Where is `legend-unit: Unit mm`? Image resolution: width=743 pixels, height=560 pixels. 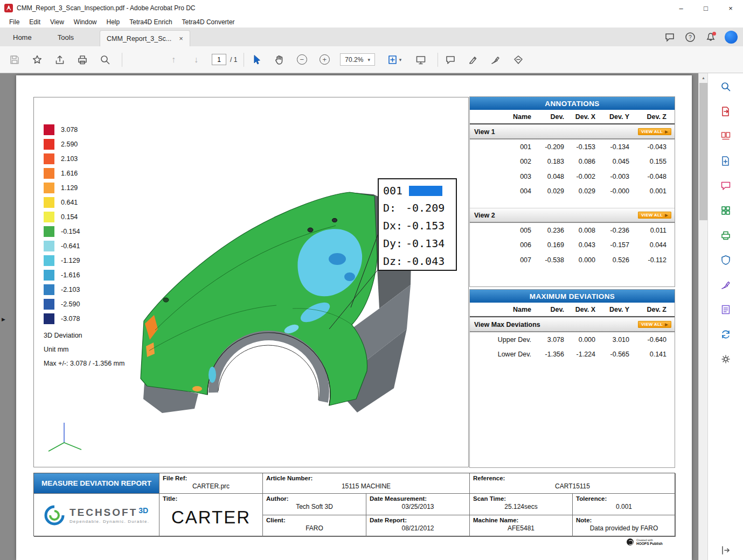
legend-unit: Unit mm is located at coordinates (103, 349).